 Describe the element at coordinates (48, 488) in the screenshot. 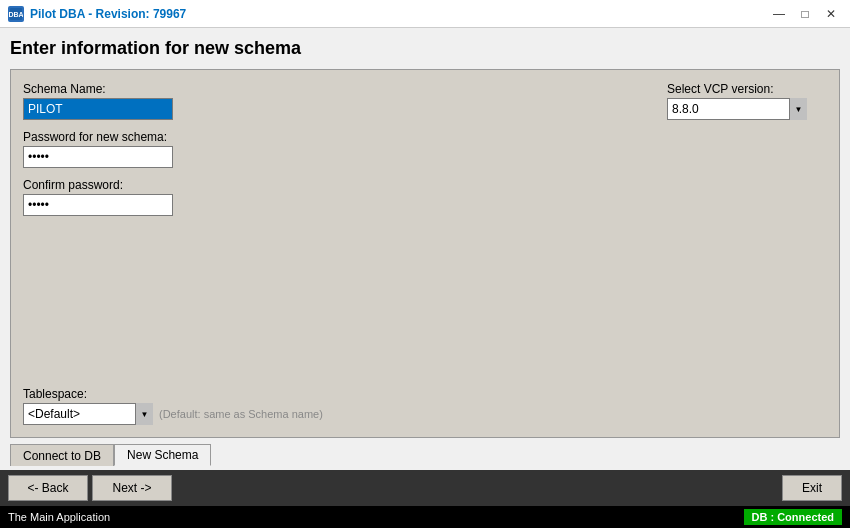

I see `back-button: <- Back` at that location.